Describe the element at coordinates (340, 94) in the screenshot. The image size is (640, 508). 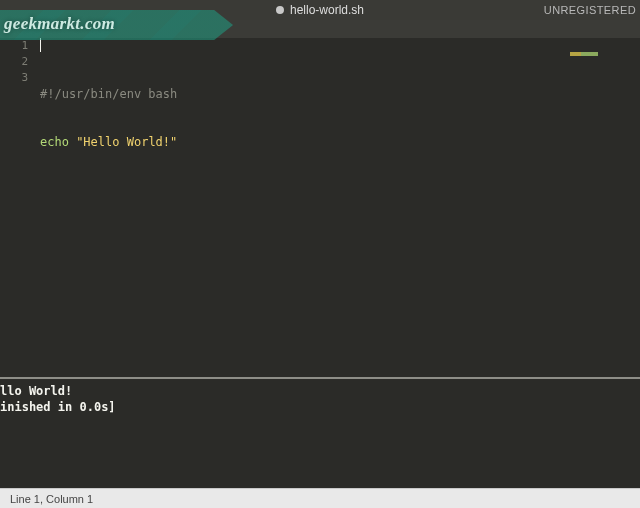
I see `code-line: #!/usr/bin/env bash` at that location.